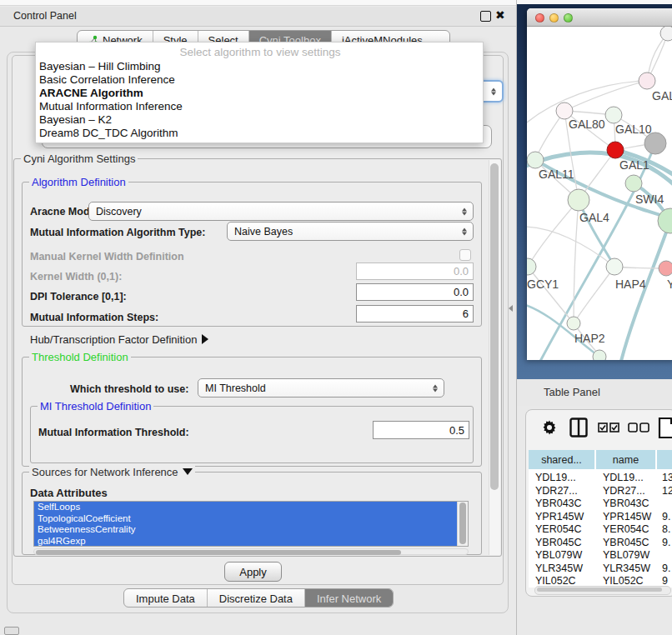 The height and width of the screenshot is (635, 672). Describe the element at coordinates (188, 472) in the screenshot. I see `collapse-down-icon` at that location.